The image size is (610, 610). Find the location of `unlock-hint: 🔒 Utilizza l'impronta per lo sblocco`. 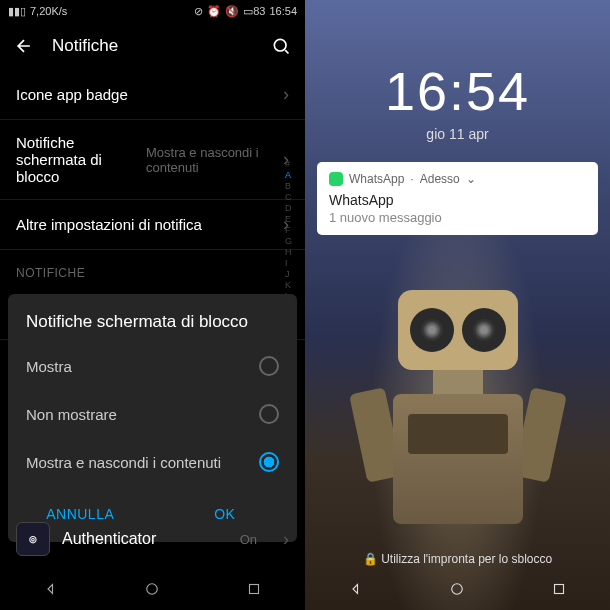

unlock-hint: 🔒 Utilizza l'impronta per lo sblocco is located at coordinates (458, 559).